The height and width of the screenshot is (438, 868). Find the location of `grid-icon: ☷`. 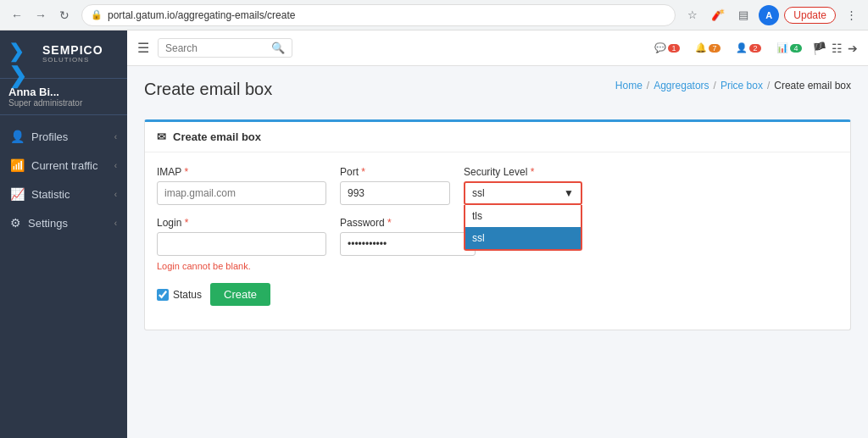

grid-icon: ☷ is located at coordinates (837, 48).